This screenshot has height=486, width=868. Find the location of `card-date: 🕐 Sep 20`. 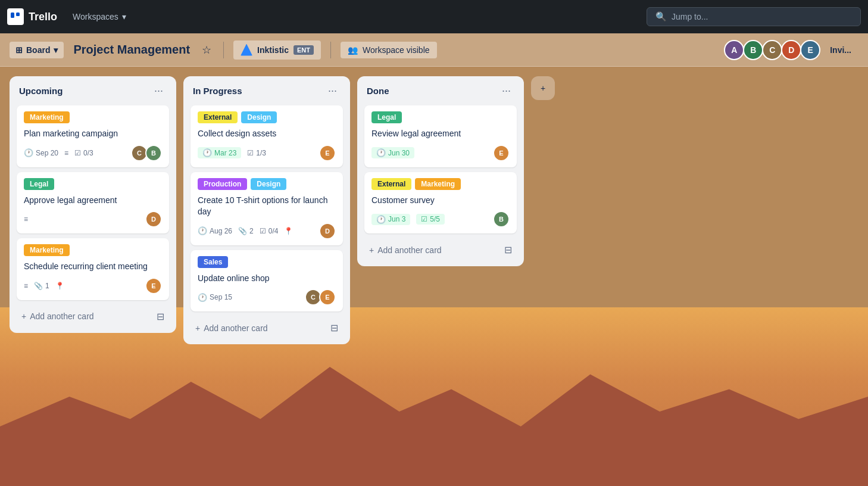

card-date: 🕐 Sep 20 is located at coordinates (41, 152).